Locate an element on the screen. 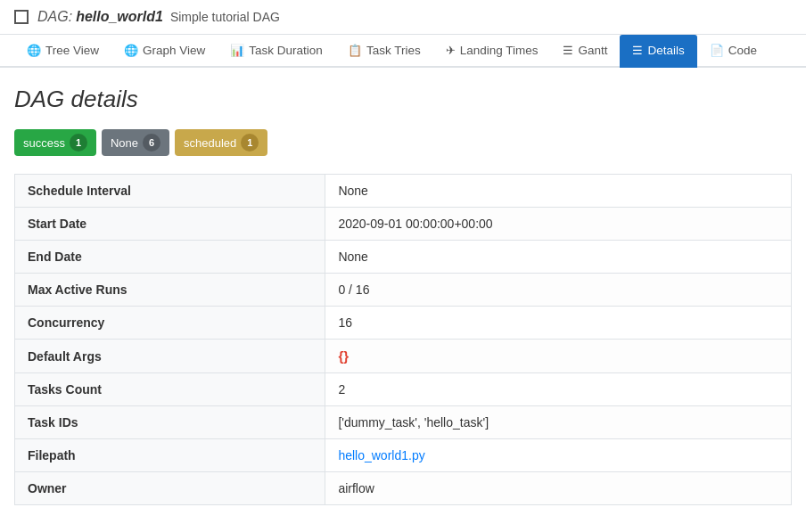 This screenshot has width=806, height=532. tab-task-tries: 📋 Task Tries is located at coordinates (384, 52).